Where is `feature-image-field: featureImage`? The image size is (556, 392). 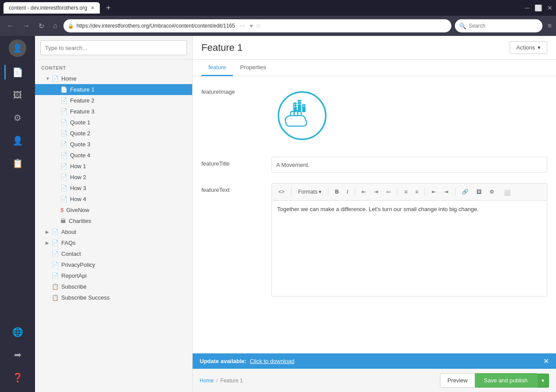
feature-image-field: featureImage is located at coordinates (374, 116).